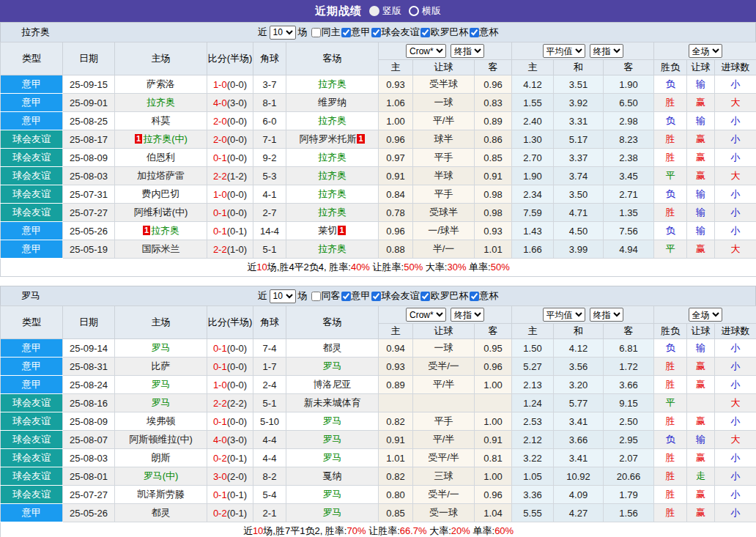 Image resolution: width=756 pixels, height=537 pixels. Describe the element at coordinates (161, 494) in the screenshot. I see `home-team: 凯泽斯劳滕` at that location.